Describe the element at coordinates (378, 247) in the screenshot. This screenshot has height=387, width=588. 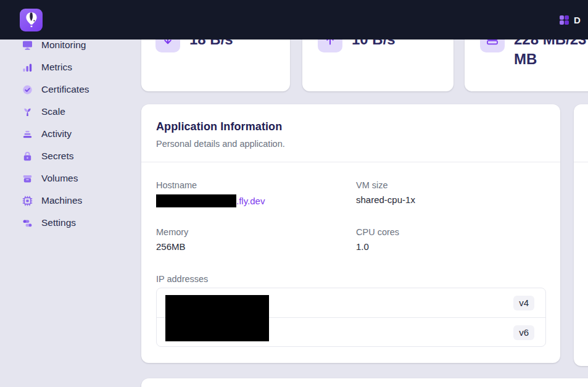
I see `cpu-cores-value: 1.0` at that location.